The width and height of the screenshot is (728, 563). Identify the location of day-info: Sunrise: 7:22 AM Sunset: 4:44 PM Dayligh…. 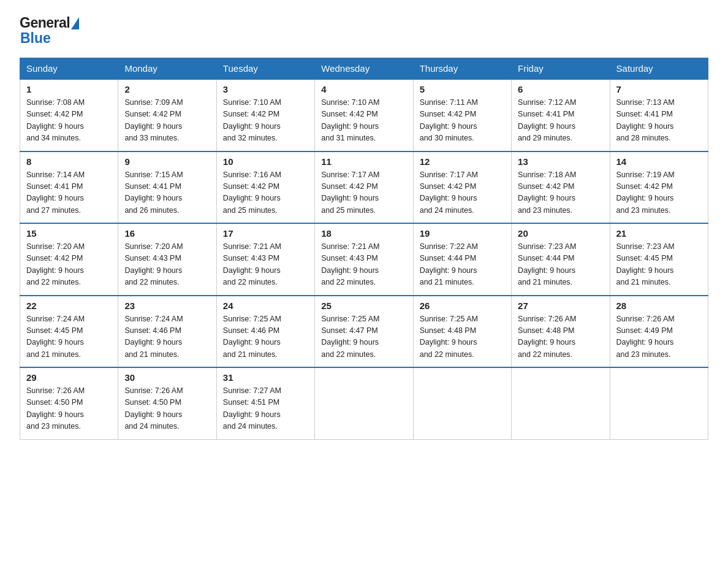
(462, 265).